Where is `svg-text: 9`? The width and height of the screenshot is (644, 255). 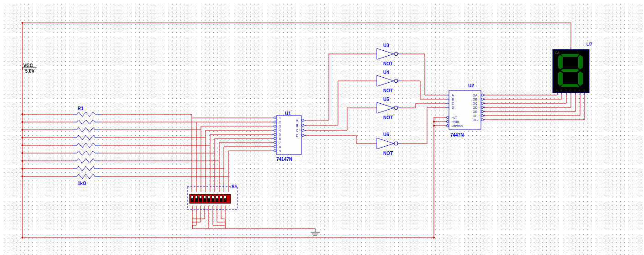 svg-text: 9 is located at coordinates (280, 151).